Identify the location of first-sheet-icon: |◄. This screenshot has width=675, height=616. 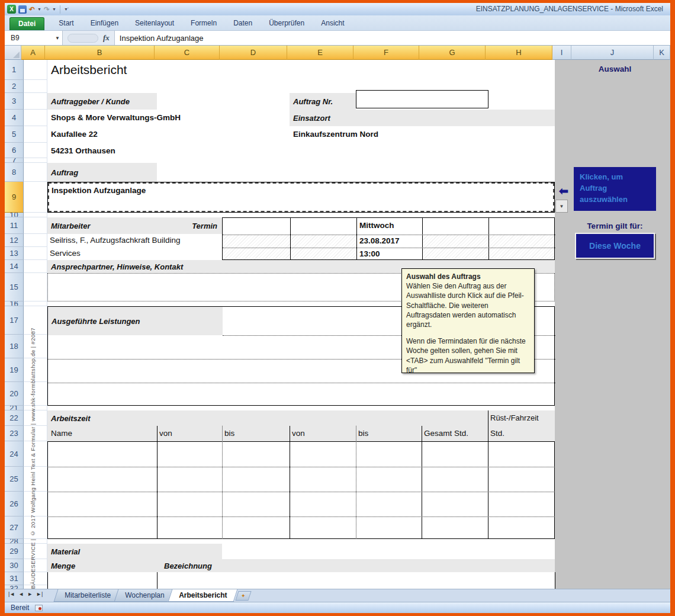
(12, 594).